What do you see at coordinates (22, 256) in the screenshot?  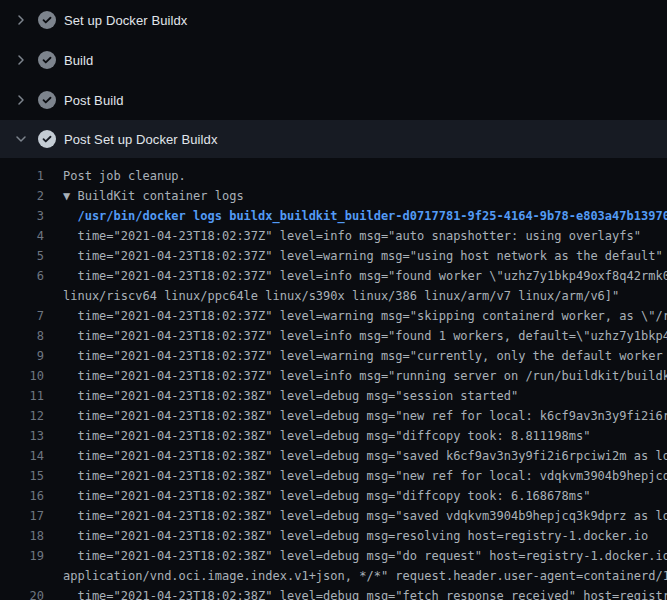 I see `line-number: 5` at bounding box center [22, 256].